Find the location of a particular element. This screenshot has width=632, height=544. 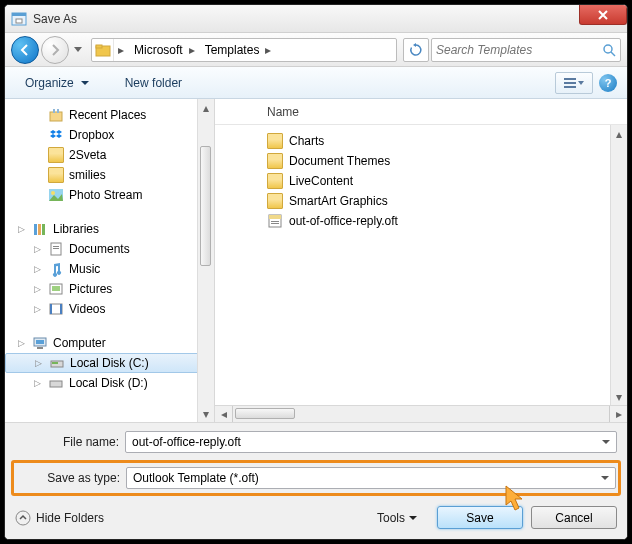

column-header-name: Name is located at coordinates (421, 112).